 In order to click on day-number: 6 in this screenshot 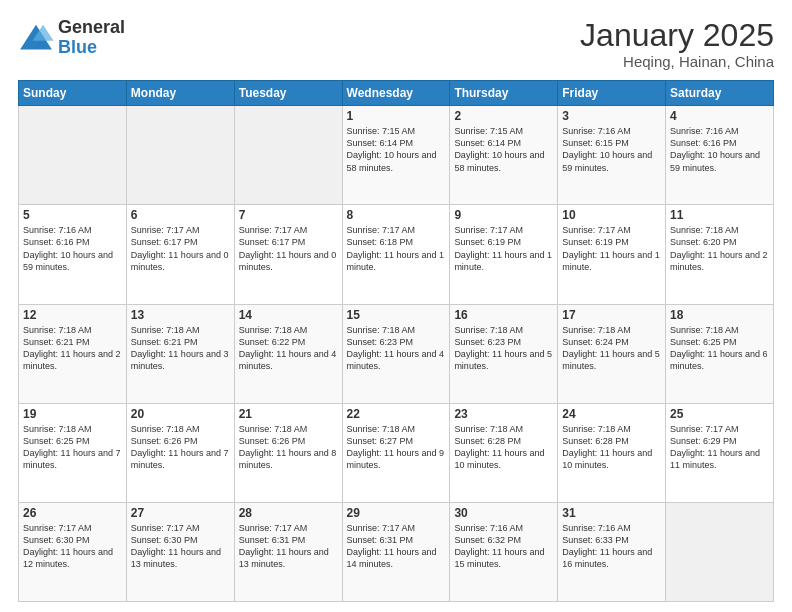, I will do `click(180, 215)`.